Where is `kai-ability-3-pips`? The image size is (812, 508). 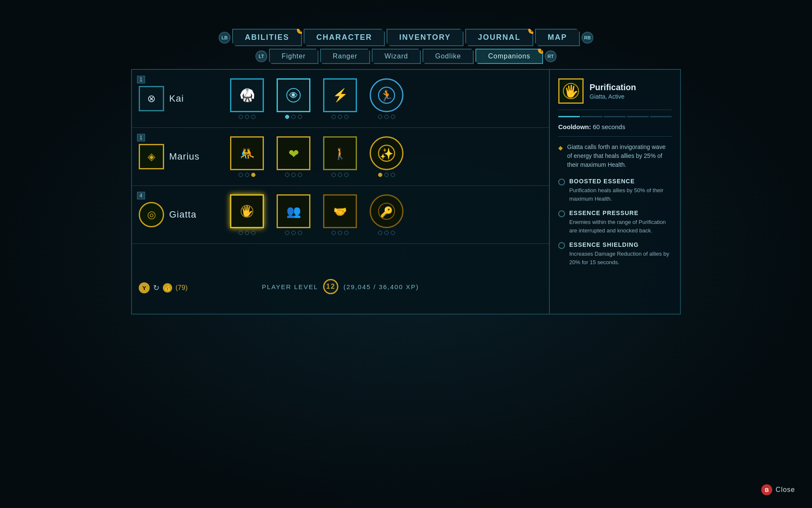
kai-ability-3-pips is located at coordinates (340, 117).